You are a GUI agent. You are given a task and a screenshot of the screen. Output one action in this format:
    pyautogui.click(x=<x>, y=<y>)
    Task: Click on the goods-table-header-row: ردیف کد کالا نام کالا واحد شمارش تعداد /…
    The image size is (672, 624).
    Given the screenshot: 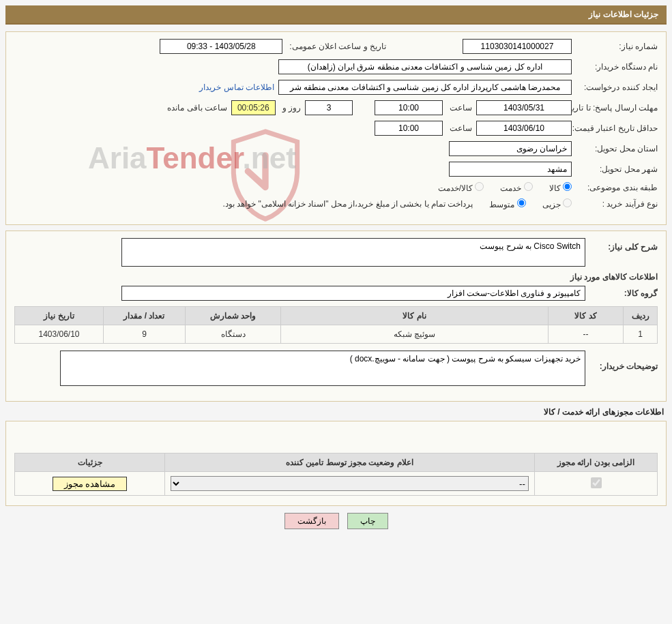 What is the action you would take?
    pyautogui.click(x=336, y=316)
    